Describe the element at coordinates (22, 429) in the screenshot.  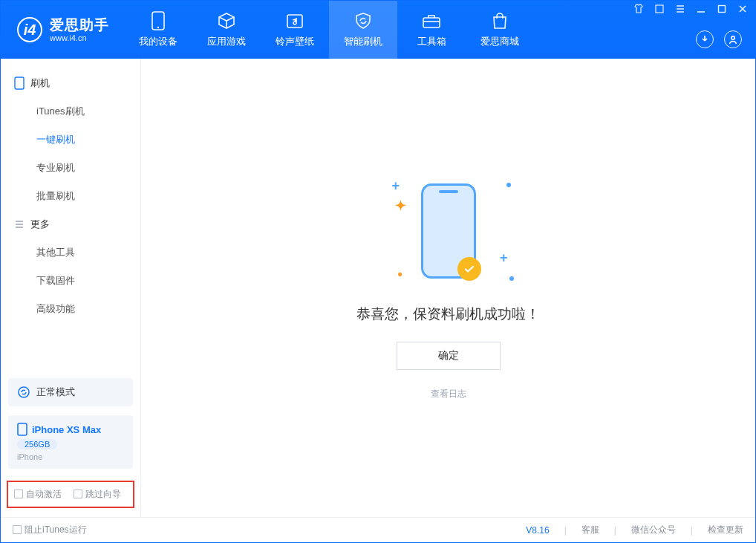
I see `phone-blue-icon` at that location.